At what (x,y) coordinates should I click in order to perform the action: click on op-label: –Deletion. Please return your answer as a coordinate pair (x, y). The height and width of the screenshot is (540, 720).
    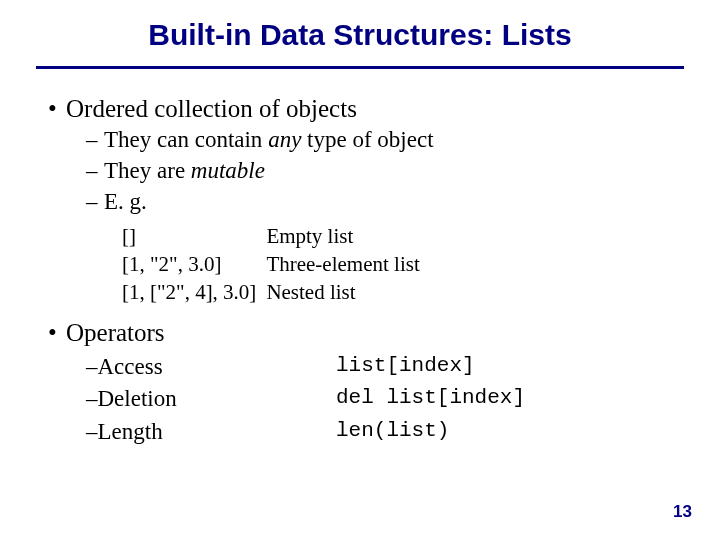
    Looking at the image, I should click on (211, 400).